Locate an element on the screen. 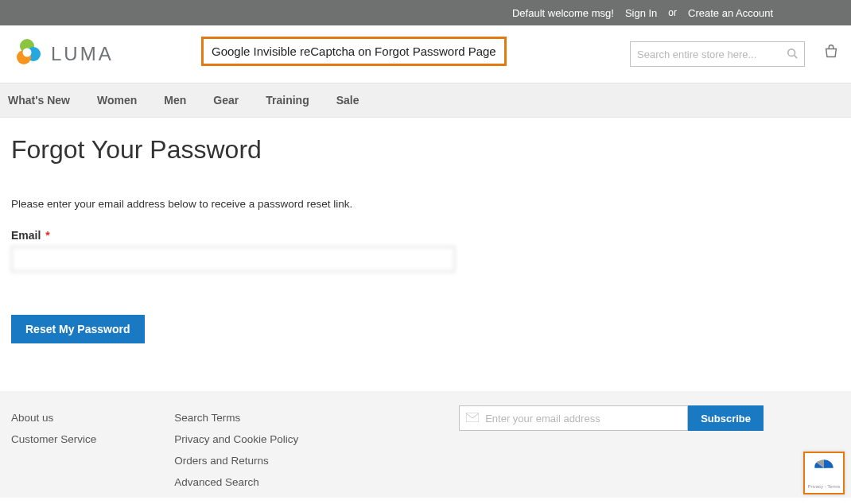 Image resolution: width=851 pixels, height=504 pixels. footer-privacy: Privacy and Cookie Policy is located at coordinates (236, 439).